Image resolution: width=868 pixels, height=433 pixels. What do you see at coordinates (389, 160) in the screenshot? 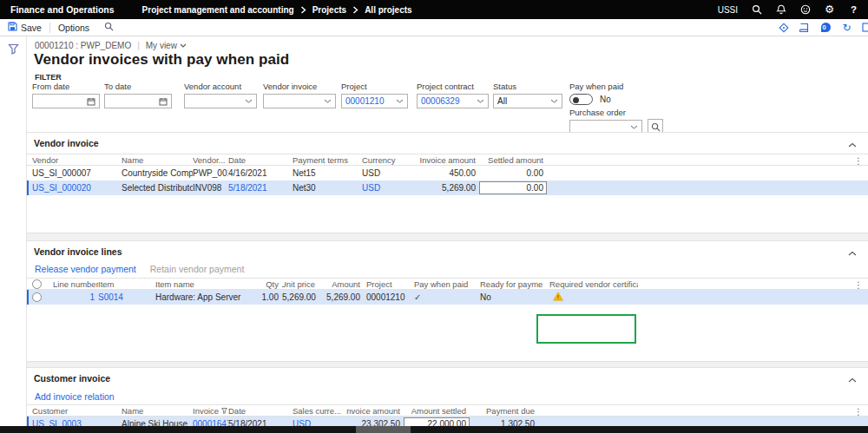
I see `column-header-currency: Currency` at bounding box center [389, 160].